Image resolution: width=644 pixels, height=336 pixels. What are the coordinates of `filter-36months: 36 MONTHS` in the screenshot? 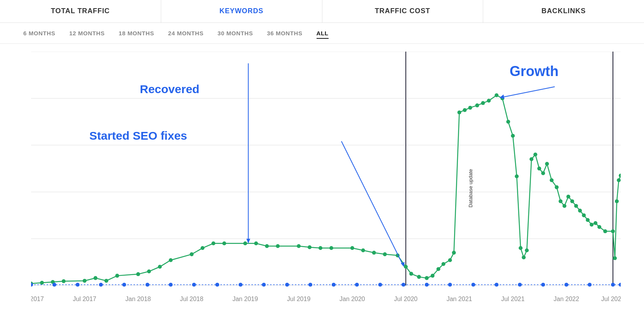 It's located at (284, 33).